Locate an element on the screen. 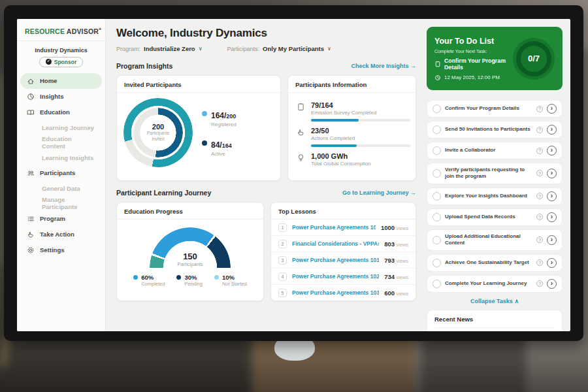 This screenshot has height=392, width=588. sidebar-item-education: Education is located at coordinates (61, 112).